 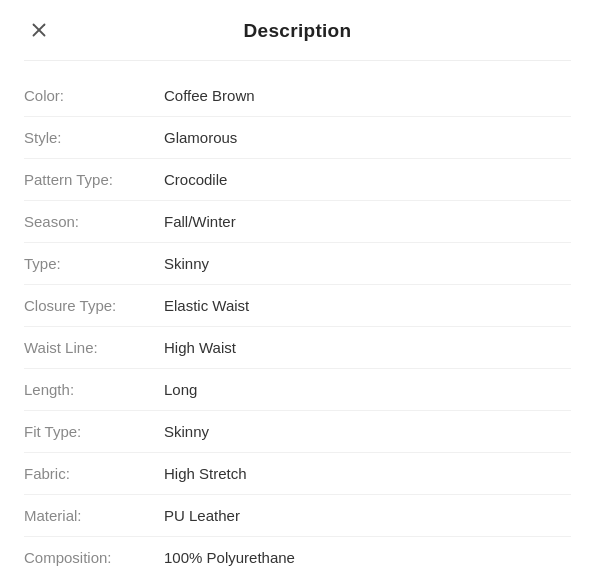 What do you see at coordinates (298, 474) in the screenshot?
I see `table-row: Fabric:High Stretch` at bounding box center [298, 474].